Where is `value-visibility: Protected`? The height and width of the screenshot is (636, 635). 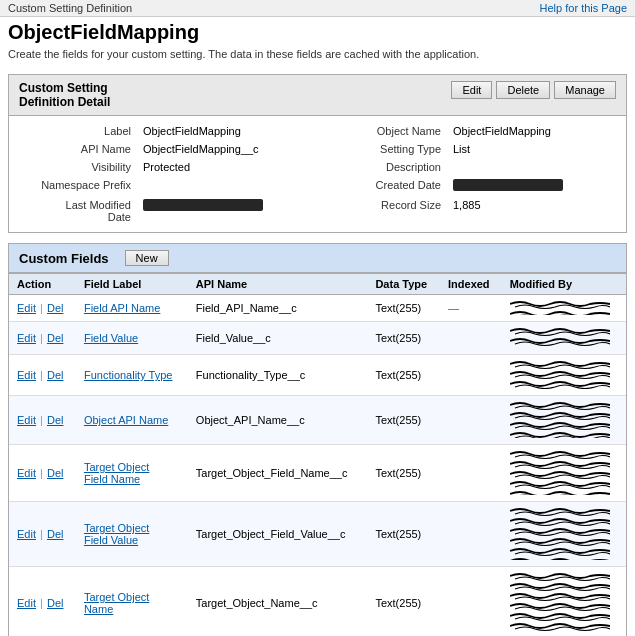
value-visibility: Protected is located at coordinates (239, 167).